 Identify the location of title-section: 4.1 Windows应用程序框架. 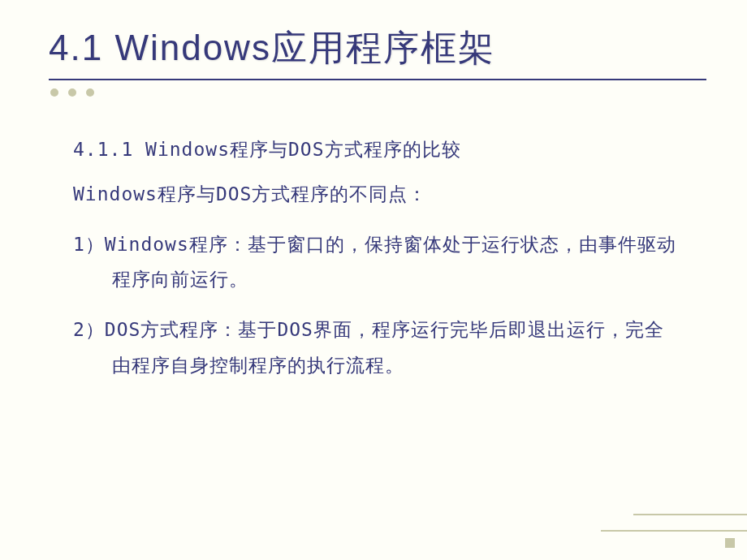
(374, 60).